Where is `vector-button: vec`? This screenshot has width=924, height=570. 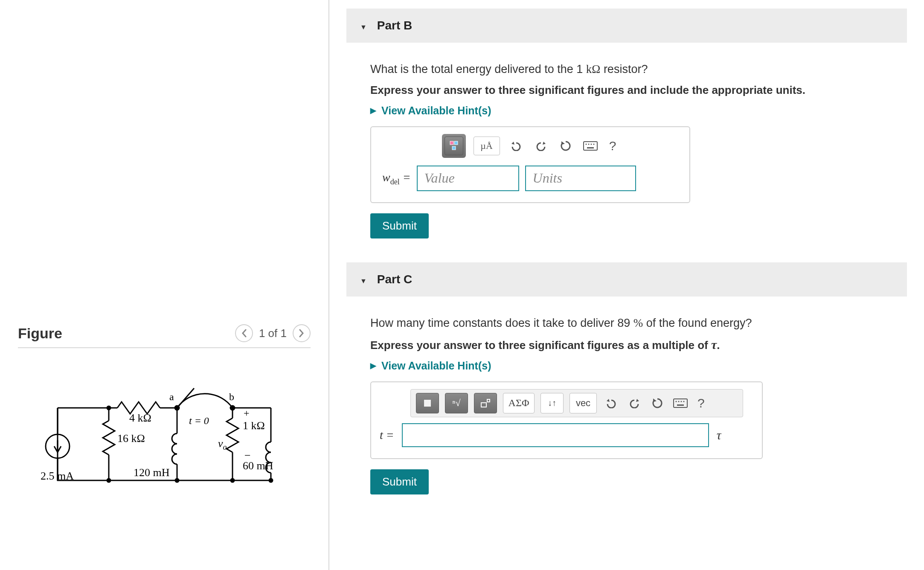 vector-button: vec is located at coordinates (583, 403).